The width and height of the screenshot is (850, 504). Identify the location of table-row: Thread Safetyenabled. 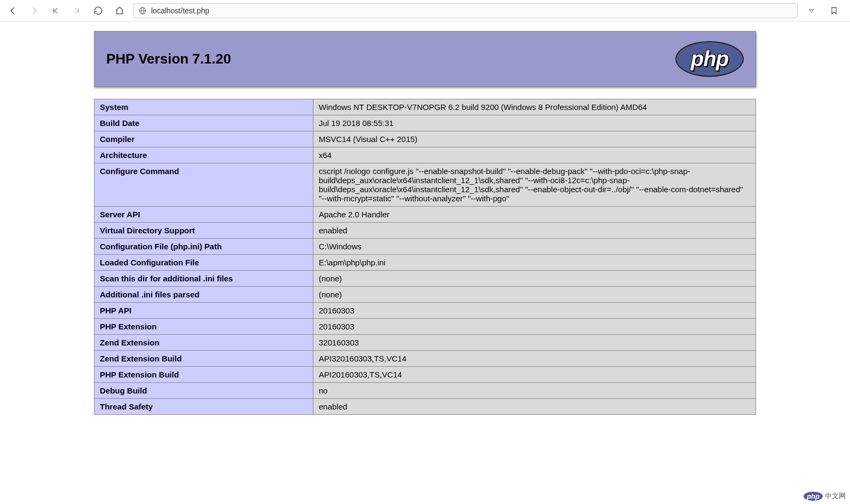
(425, 407).